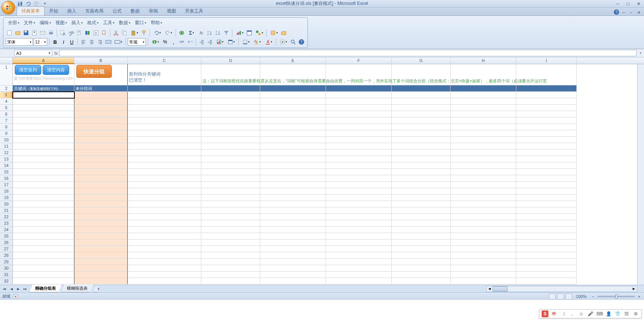 The image size is (644, 335). What do you see at coordinates (6, 236) in the screenshot?
I see `row-header-25: 25` at bounding box center [6, 236].